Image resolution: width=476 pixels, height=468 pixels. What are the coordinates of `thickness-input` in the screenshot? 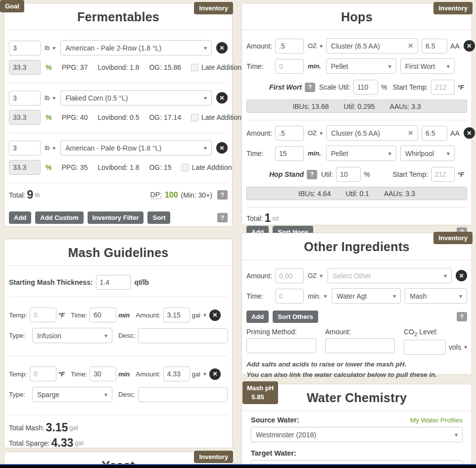 It's located at (113, 282).